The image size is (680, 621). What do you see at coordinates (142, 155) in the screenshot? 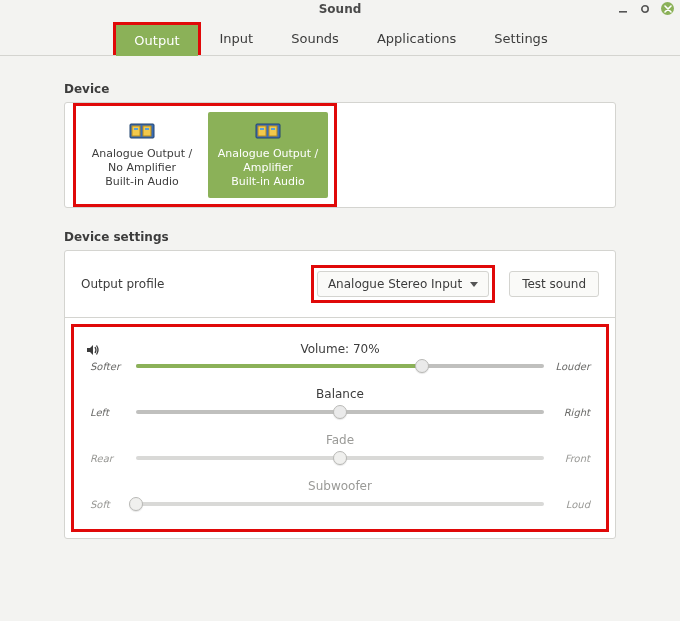
I see `device-card-0: Analogue Output / No Amplifier Built-in …` at bounding box center [142, 155].